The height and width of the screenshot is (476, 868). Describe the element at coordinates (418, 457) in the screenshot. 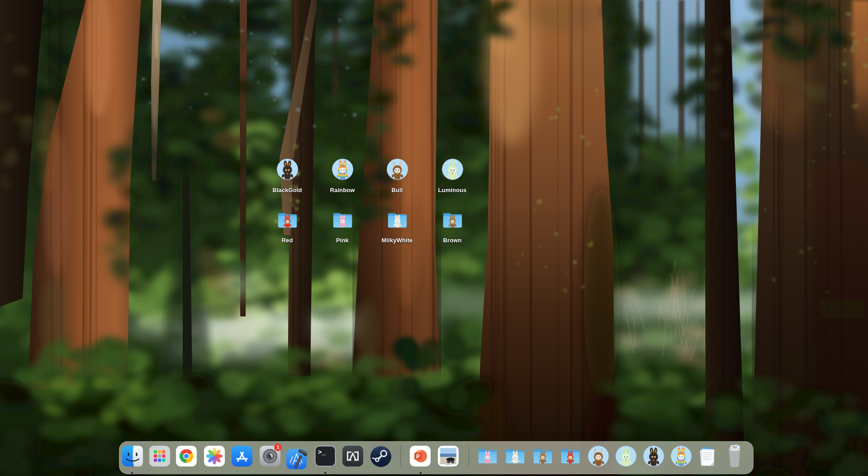

I see `svg-text: P` at that location.